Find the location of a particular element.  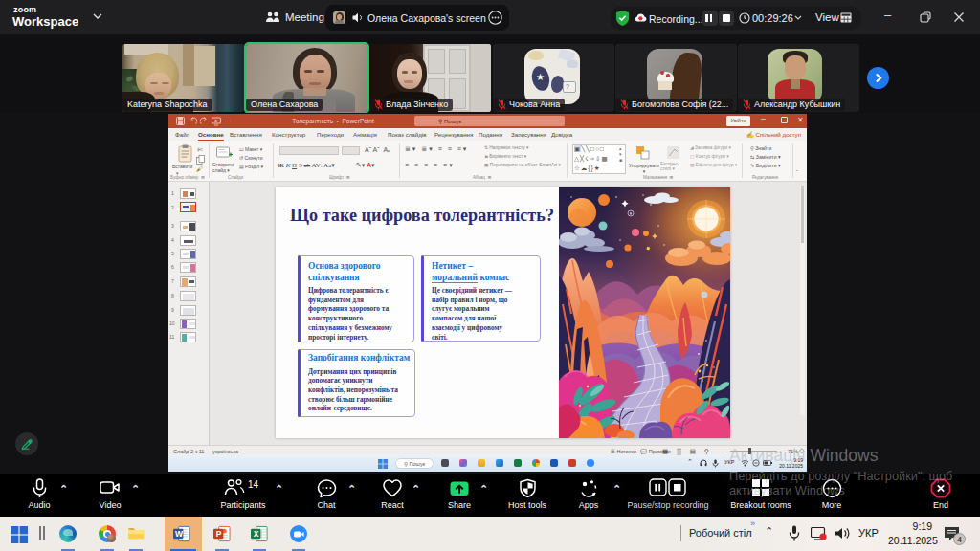

svg-text: W is located at coordinates (180, 534).